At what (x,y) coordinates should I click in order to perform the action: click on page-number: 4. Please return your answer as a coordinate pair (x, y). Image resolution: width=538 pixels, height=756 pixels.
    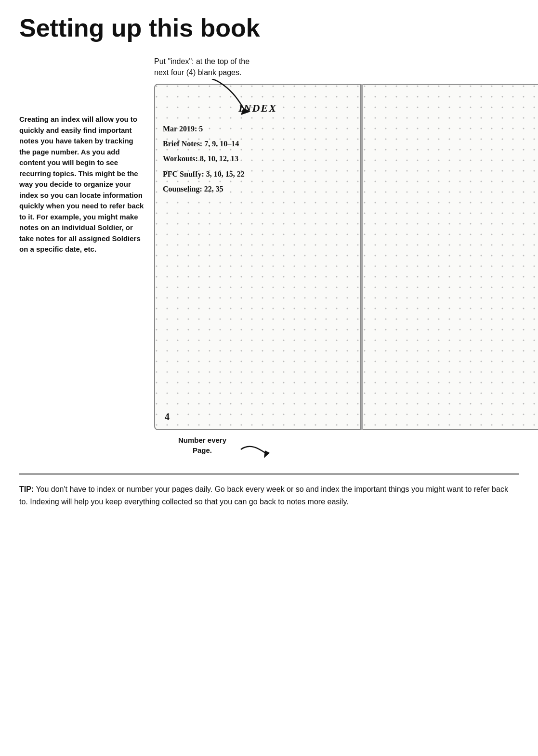
    Looking at the image, I should click on (167, 417).